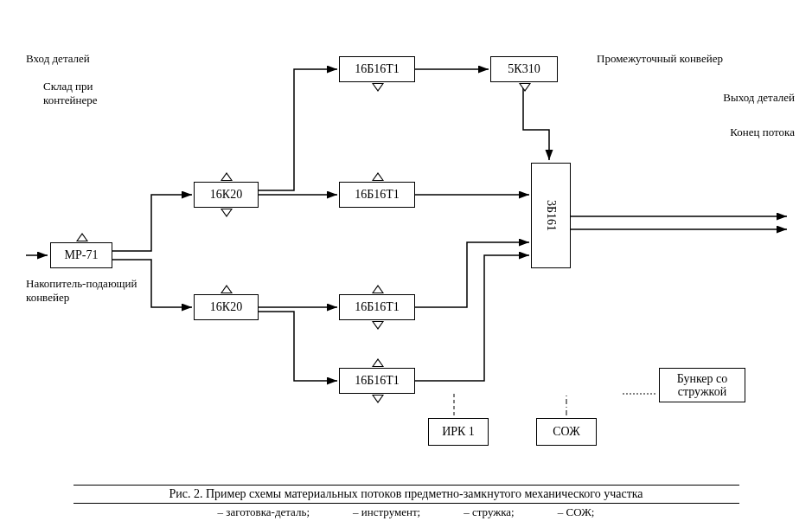 The height and width of the screenshot is (521, 812). I want to click on label-16k20-b: 16К20, so click(227, 307).